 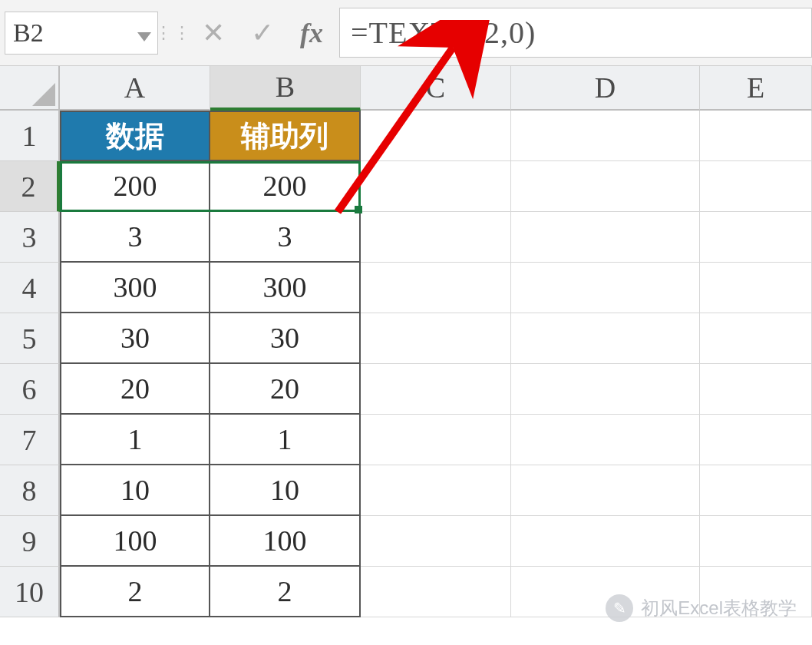 I want to click on cancel-formula-button: ✕, so click(x=213, y=33).